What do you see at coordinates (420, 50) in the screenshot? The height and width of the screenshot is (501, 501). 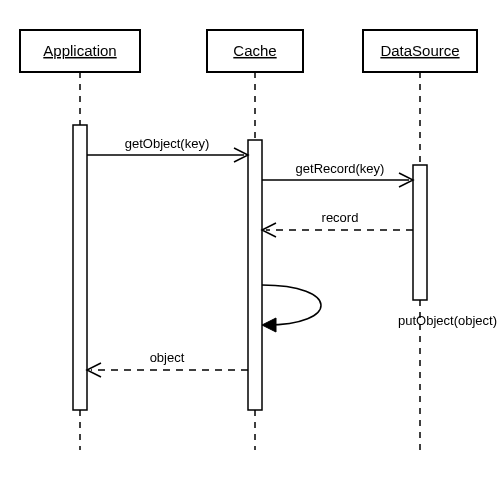 I see `participant-datasource-label: DataSource` at bounding box center [420, 50].